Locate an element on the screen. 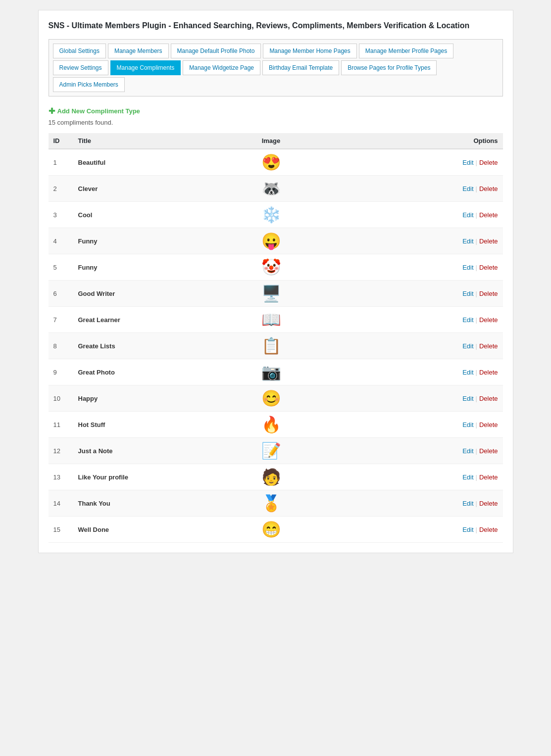 The image size is (551, 756). table-row: 6Good Writer🖥️Edit|Delete is located at coordinates (276, 294).